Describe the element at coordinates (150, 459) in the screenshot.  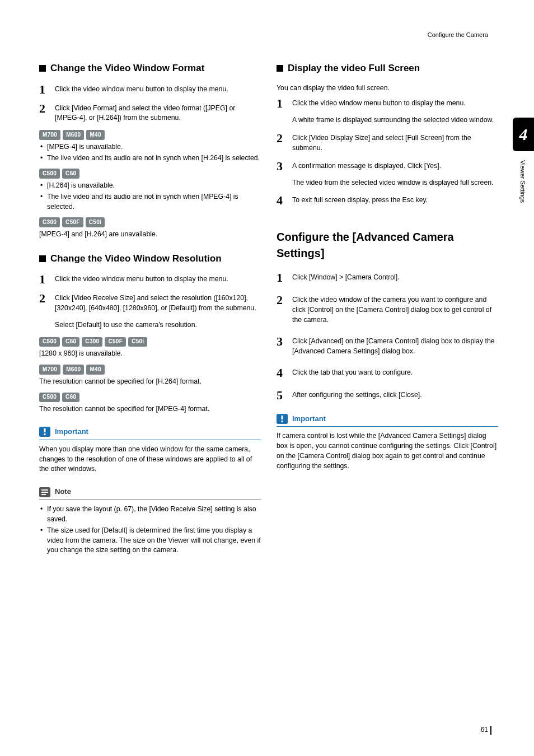
I see `callout-body: When you display more than one video win…` at that location.